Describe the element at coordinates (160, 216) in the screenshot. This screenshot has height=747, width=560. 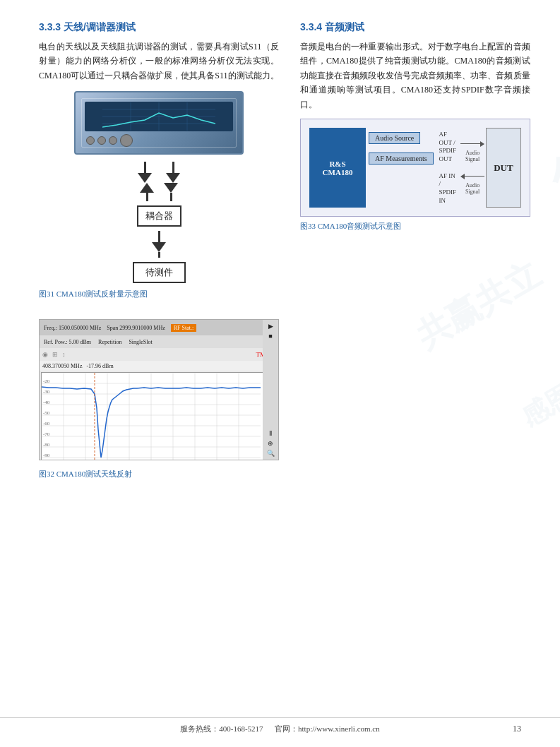
I see `coupler-box: 耦合器` at that location.